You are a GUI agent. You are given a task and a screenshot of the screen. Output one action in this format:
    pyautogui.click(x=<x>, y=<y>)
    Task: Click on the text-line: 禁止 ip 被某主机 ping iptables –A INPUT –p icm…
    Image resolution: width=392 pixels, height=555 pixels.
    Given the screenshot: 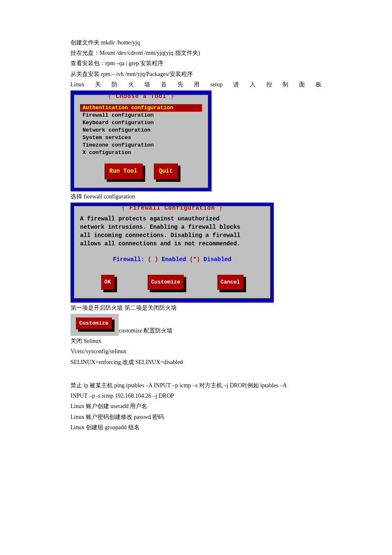 What is the action you would take?
    pyautogui.click(x=196, y=385)
    